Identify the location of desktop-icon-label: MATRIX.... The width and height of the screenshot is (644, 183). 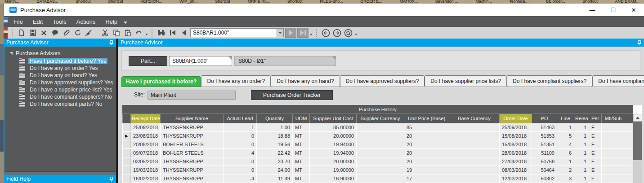
(408, 2).